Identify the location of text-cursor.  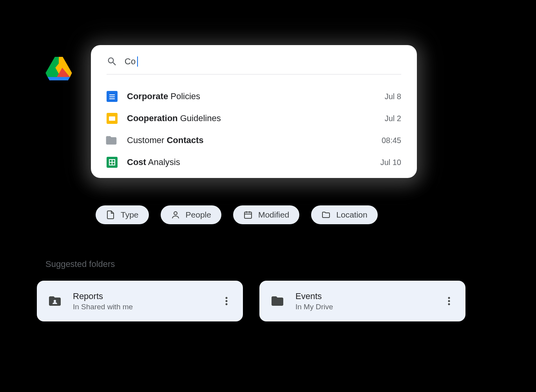
(138, 62).